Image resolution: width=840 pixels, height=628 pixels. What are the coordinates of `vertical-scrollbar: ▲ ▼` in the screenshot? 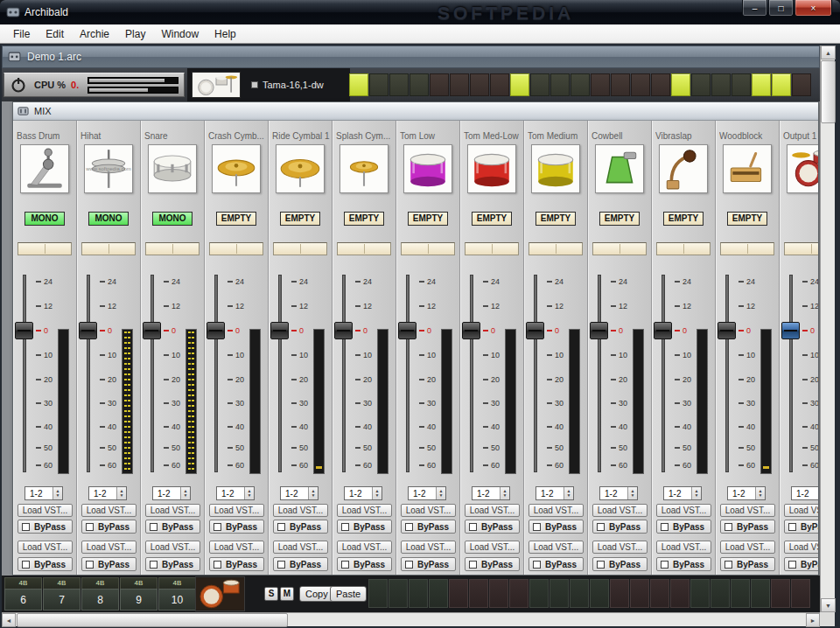 It's located at (828, 329).